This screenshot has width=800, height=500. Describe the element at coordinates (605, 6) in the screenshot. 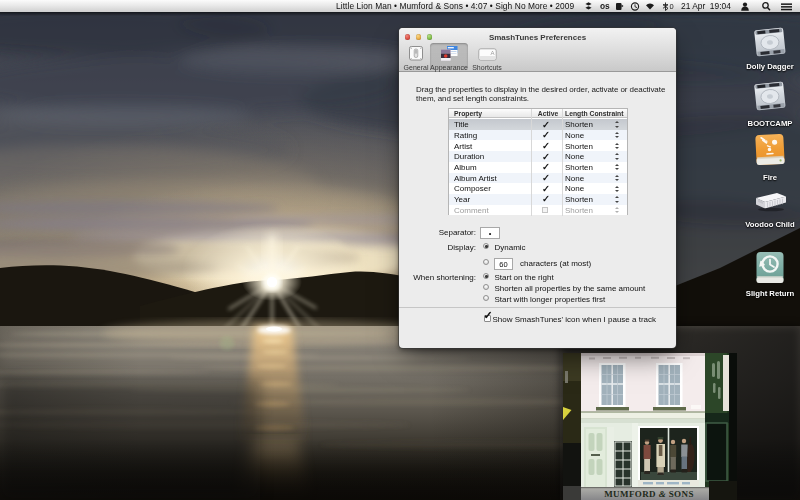

I see `svg-text: os` at that location.